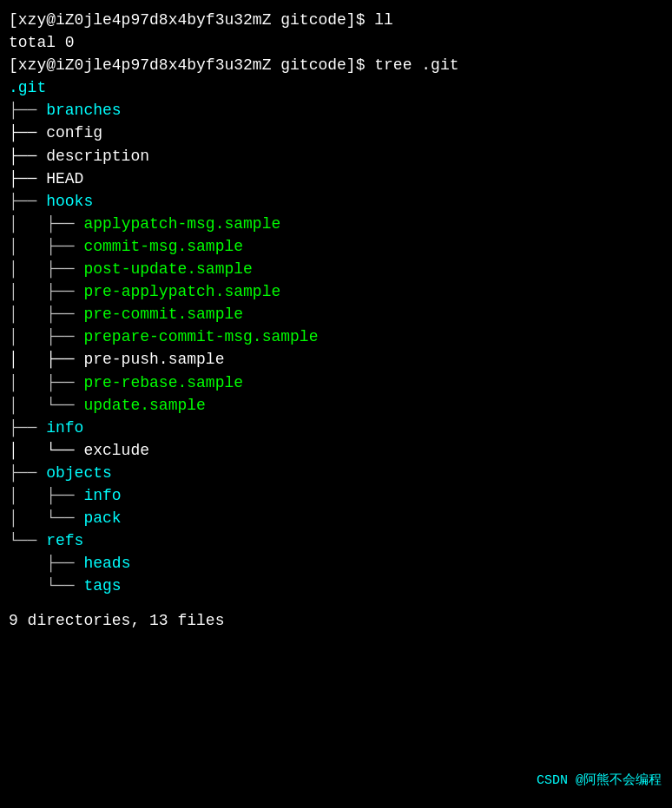 The height and width of the screenshot is (808, 672). Describe the element at coordinates (335, 110) in the screenshot. I see `tree-entry-branches: ├── branches` at that location.